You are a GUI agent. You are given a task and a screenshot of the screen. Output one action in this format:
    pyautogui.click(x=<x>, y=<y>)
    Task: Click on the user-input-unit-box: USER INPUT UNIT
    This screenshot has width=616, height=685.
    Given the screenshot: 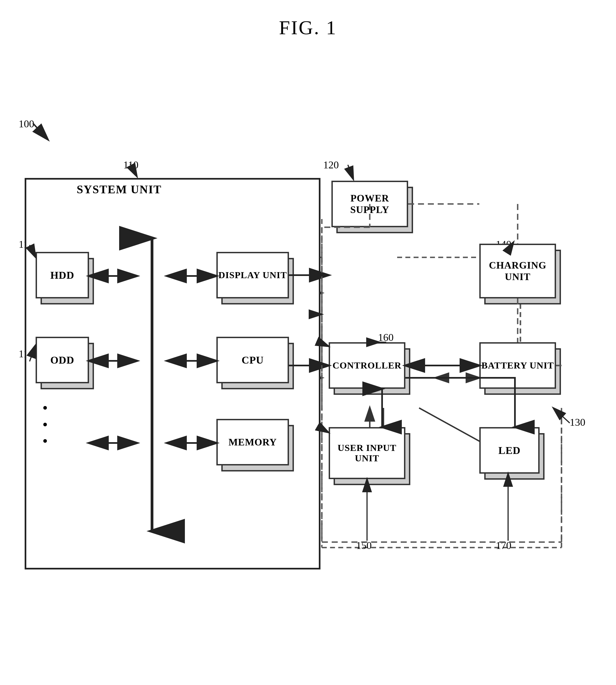 What is the action you would take?
    pyautogui.click(x=367, y=453)
    